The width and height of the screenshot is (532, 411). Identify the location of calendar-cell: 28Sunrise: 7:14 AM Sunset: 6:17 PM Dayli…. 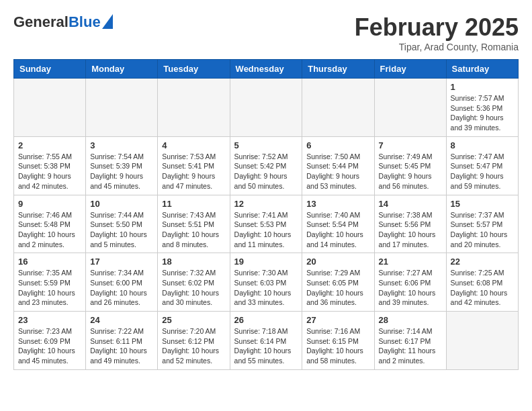
(410, 341).